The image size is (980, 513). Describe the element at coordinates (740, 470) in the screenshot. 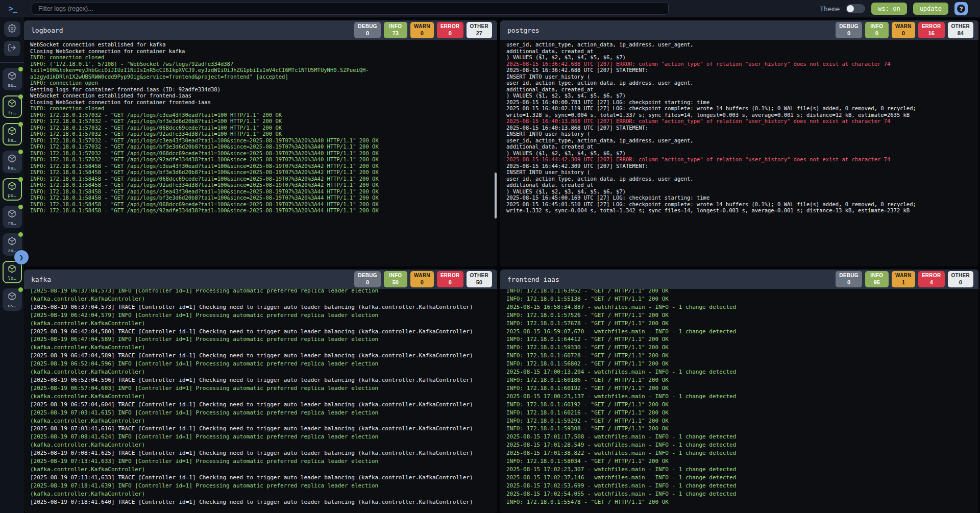

I see `log-line: 2025-08-15 17:02:23,307 - watchfiles.mai…` at that location.